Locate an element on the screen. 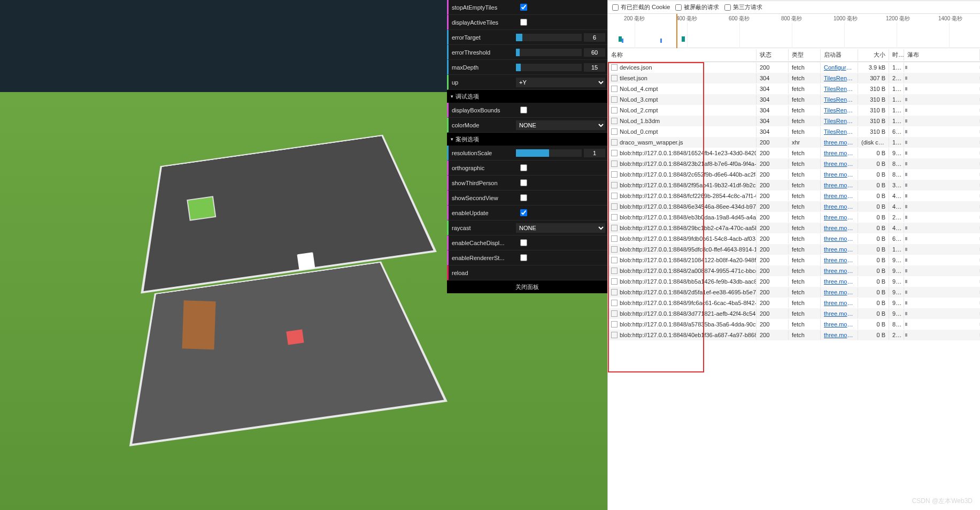 This screenshot has height=510, width=980. header-waterfall: 瀑布 is located at coordinates (942, 55).